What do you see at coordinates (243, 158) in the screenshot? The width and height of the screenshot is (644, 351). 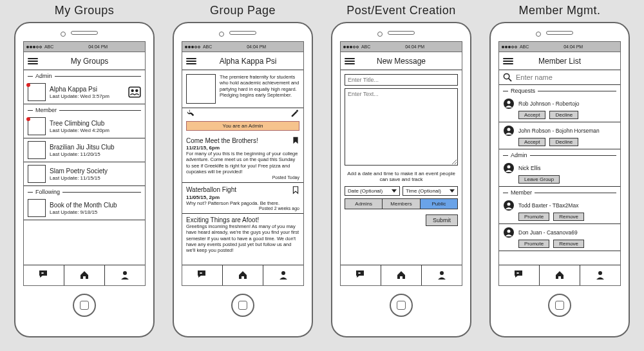 I see `post-item: Come Meet the Brothers! 11/21/15, 6pm Fo…` at bounding box center [243, 158].